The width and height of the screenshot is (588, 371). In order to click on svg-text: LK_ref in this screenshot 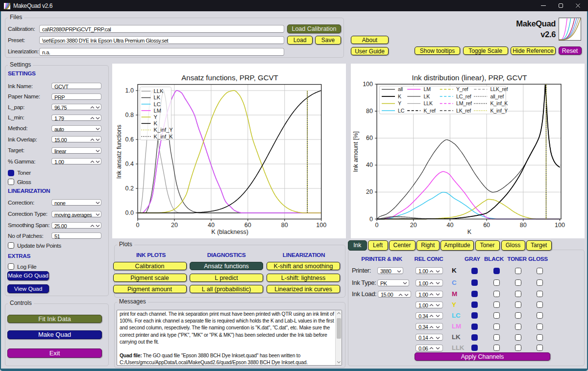, I will do `click(464, 111)`.